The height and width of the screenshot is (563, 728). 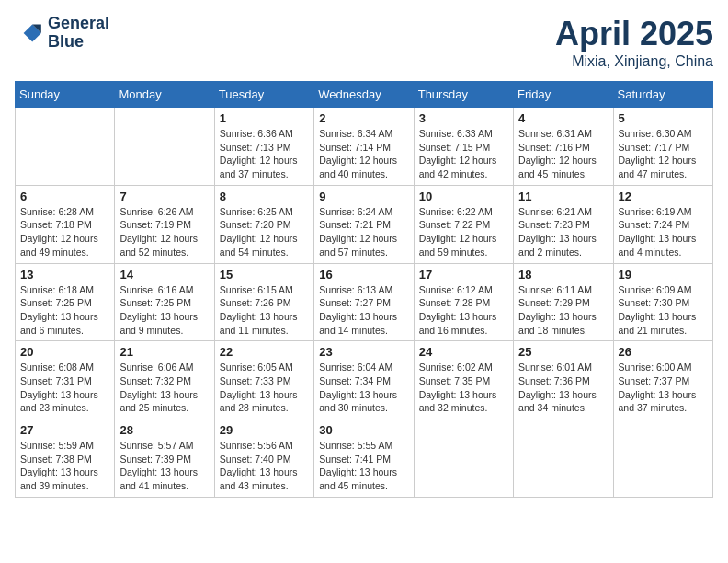 I want to click on day-detail: Sunrise: 6:09 AMSunset: 7:30 PMDaylight:…, so click(x=664, y=311).